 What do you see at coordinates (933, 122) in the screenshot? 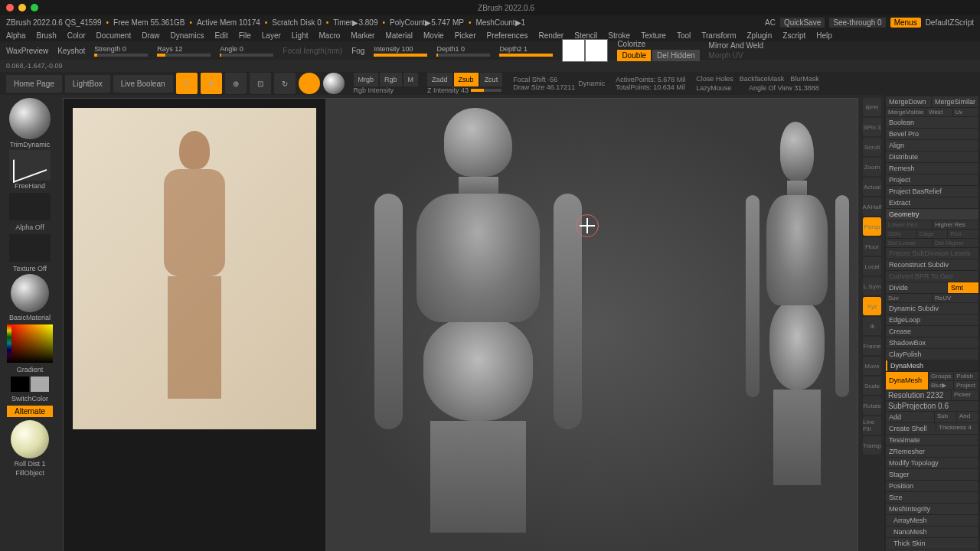
I see `boolean-button: Boolean` at bounding box center [933, 122].